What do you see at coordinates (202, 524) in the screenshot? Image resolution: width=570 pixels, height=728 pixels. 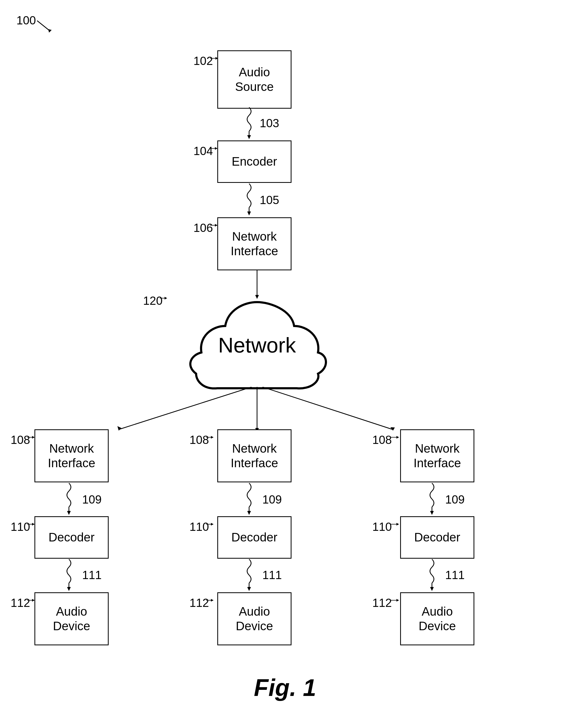 I see `ref-110-center-arrow-icon` at bounding box center [202, 524].